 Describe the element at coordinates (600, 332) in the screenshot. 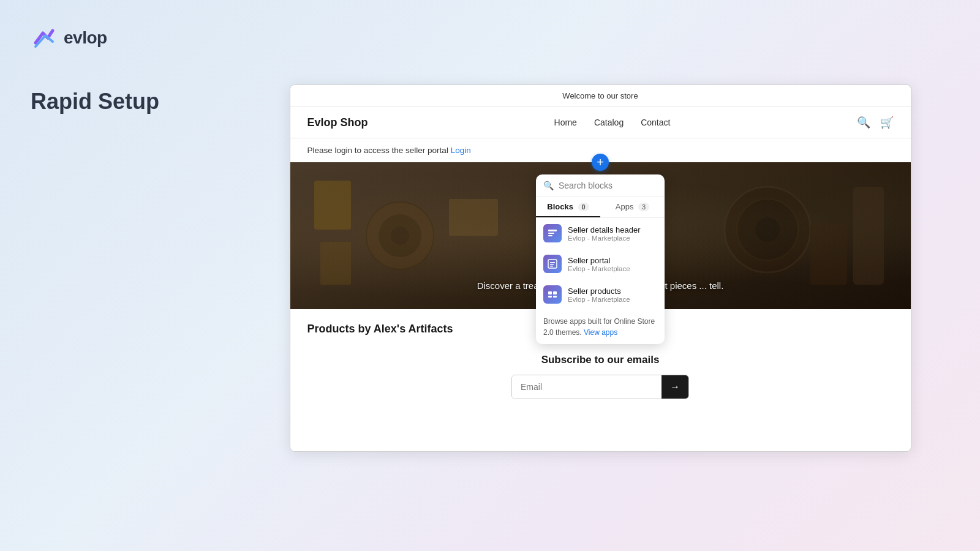

I see `view-apps-link: View apps` at that location.